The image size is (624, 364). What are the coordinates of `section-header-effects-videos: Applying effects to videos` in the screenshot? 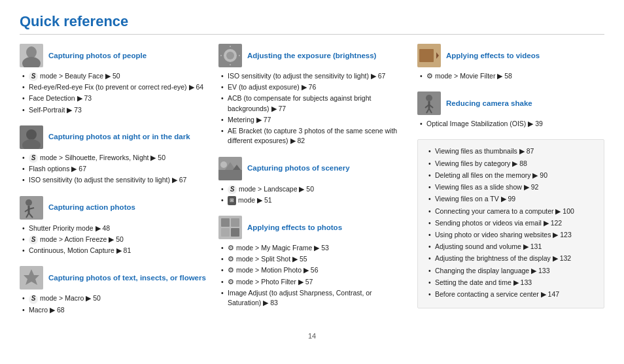 It's located at (511, 56).